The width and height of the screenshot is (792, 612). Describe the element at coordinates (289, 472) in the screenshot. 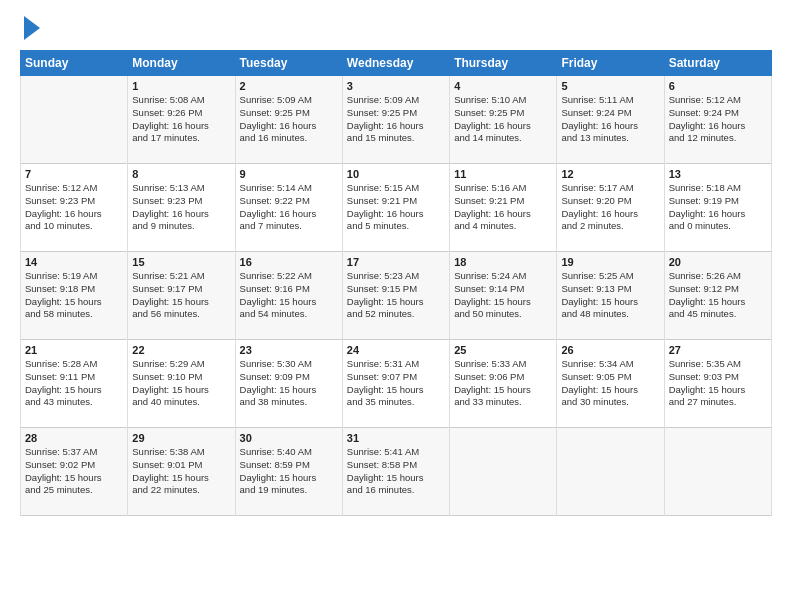

I see `day-info: Sunrise: 5:40 AM Sunset: 8:59 PM Dayligh…` at that location.